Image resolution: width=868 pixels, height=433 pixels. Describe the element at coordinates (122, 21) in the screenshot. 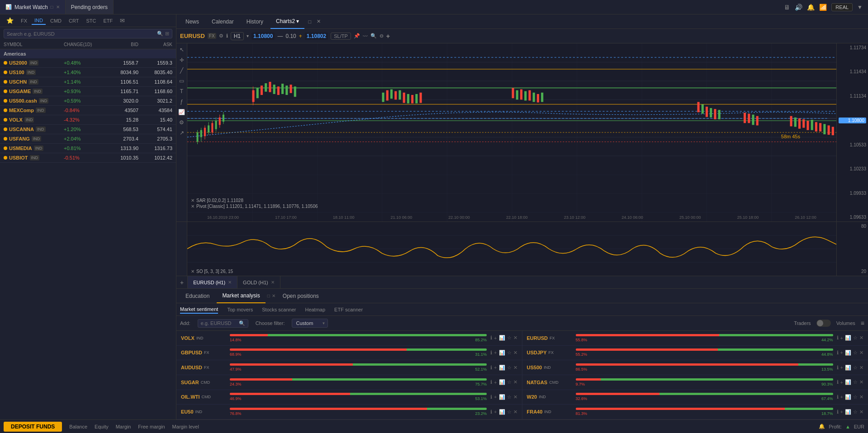

I see `mw-mail-btn: ✉` at that location.